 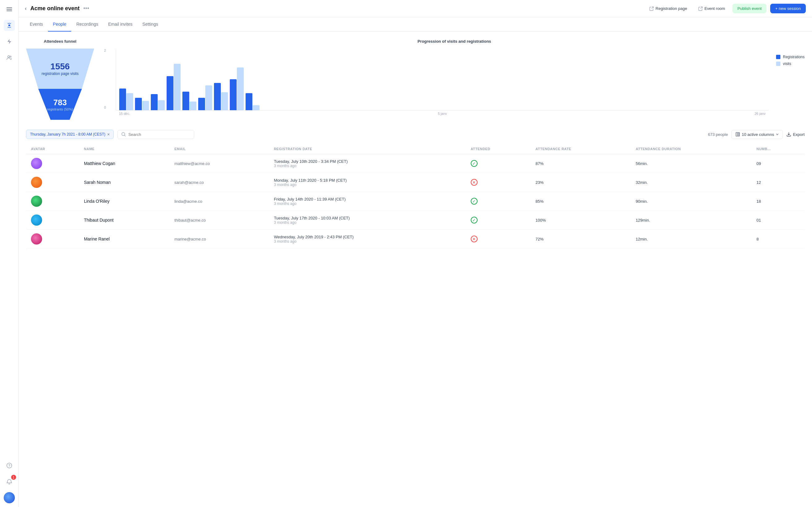 What do you see at coordinates (105, 107) in the screenshot?
I see `chart-y-min: 0` at bounding box center [105, 107].